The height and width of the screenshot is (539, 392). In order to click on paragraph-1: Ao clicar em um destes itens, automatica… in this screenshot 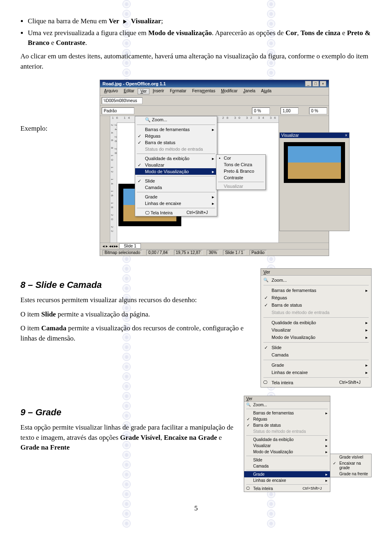, I will do `click(196, 61)`.